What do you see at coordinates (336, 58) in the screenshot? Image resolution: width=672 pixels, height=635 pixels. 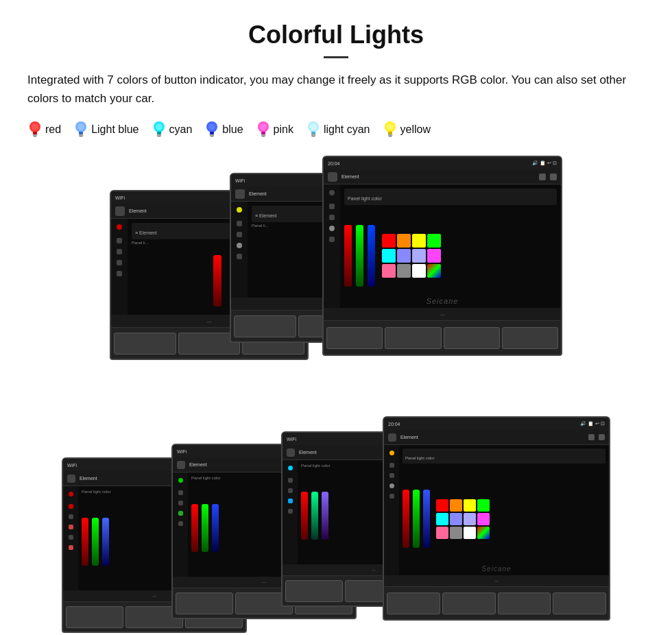 I see `title-divider` at bounding box center [336, 58].